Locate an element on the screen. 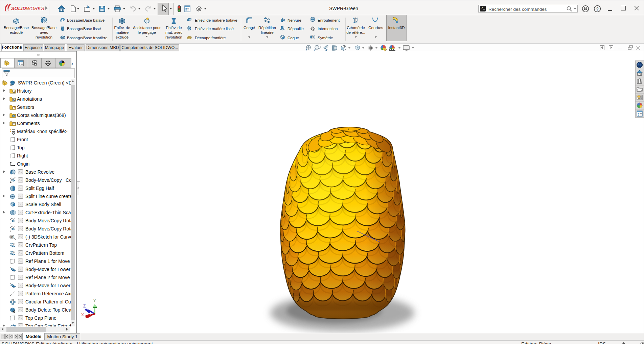 Image resolution: width=644 pixels, height=344 pixels. svg-text: Y is located at coordinates (95, 301).